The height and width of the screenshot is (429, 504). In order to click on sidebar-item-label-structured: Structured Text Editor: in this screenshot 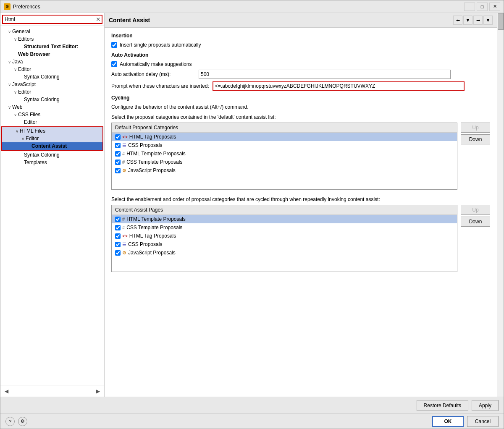, I will do `click(63, 47)`.